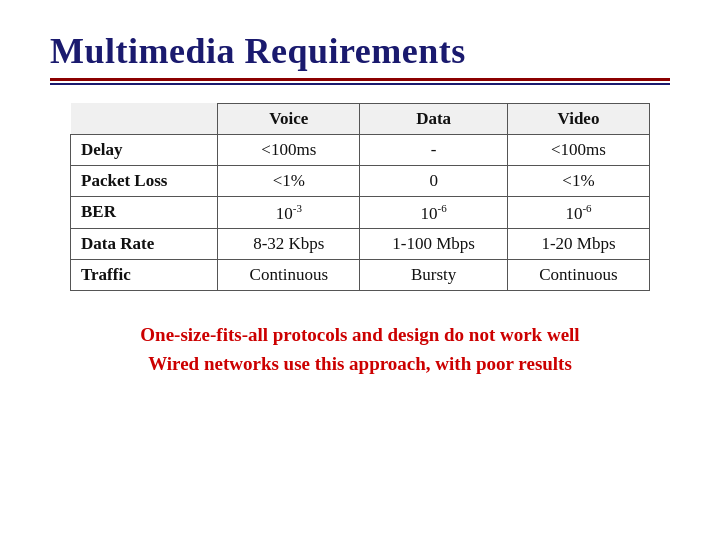  I want to click on table-row: Packet Loss <1% 0 <1%, so click(360, 180).